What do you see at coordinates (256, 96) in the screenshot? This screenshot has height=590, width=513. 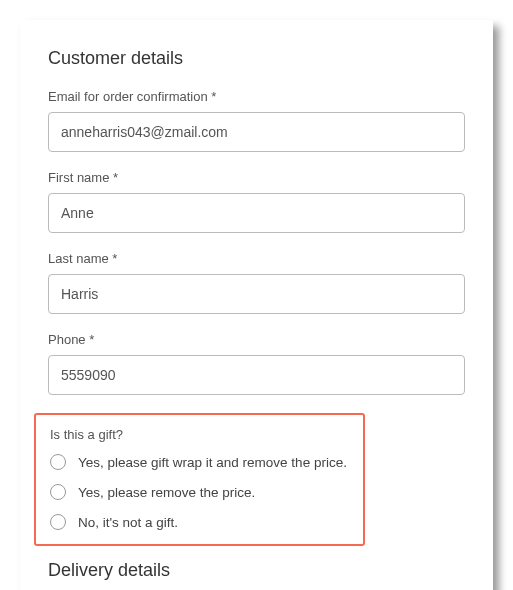 I see `email-label: Email for order confirmation *` at bounding box center [256, 96].